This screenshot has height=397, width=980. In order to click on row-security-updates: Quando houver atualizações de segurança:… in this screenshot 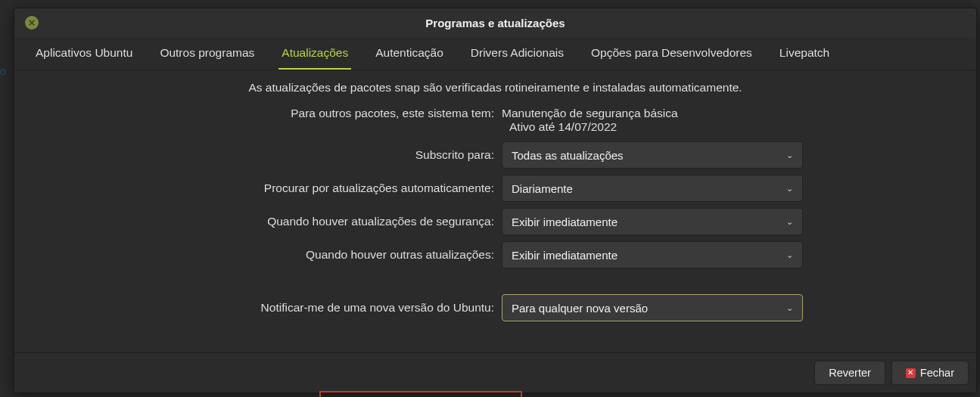, I will do `click(495, 222)`.